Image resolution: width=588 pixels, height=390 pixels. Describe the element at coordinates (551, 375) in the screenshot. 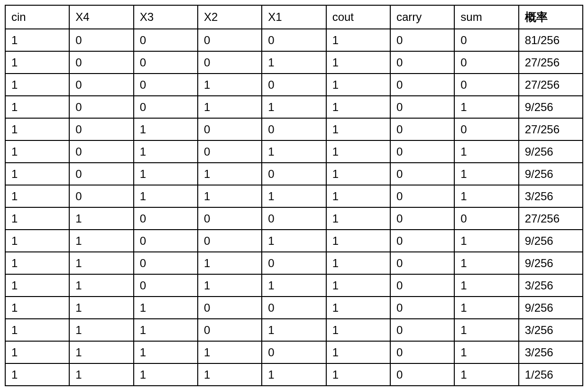

I see `table-cell: 1/256` at that location.